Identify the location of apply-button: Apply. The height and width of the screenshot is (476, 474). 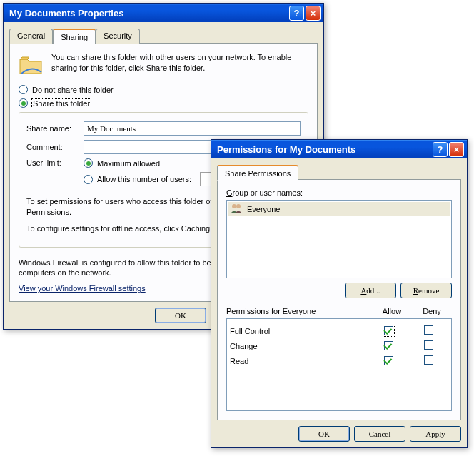
(435, 434).